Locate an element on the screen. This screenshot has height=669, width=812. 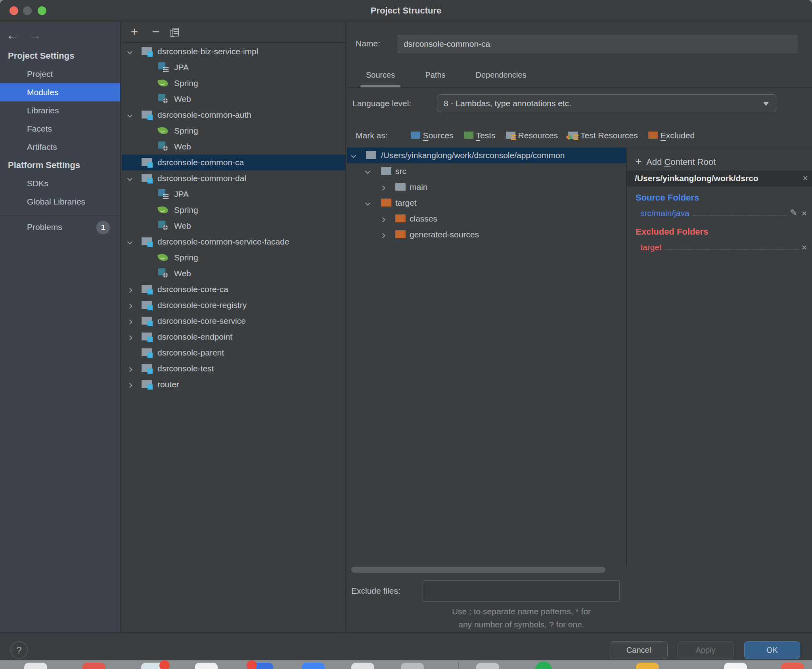
mark-as-resources-button: Resources is located at coordinates (532, 136).